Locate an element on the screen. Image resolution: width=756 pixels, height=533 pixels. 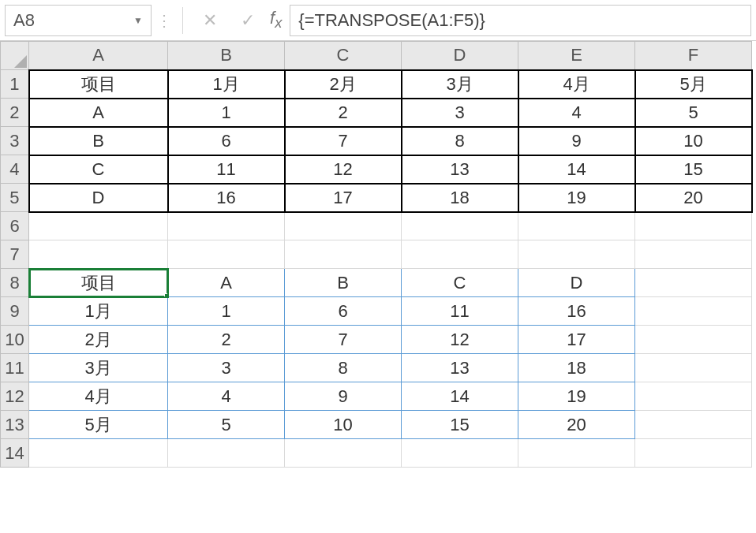
col-header-B: B is located at coordinates (226, 56).